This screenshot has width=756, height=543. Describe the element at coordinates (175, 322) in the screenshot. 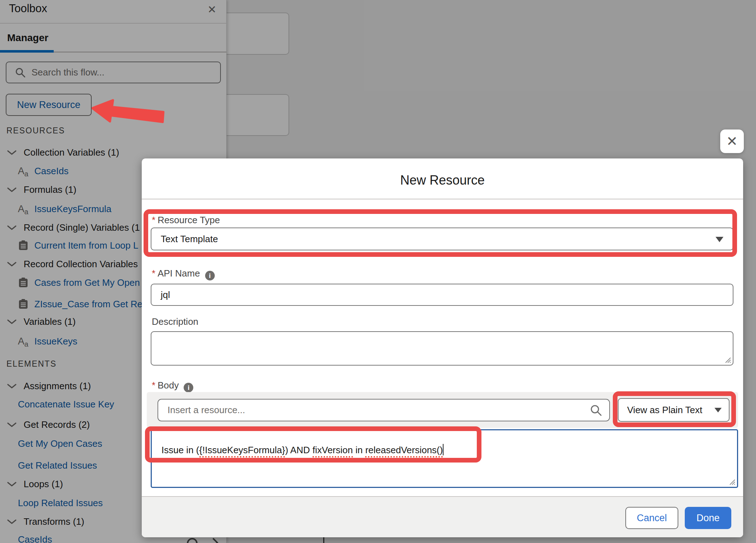

I see `description-label: Description` at that location.